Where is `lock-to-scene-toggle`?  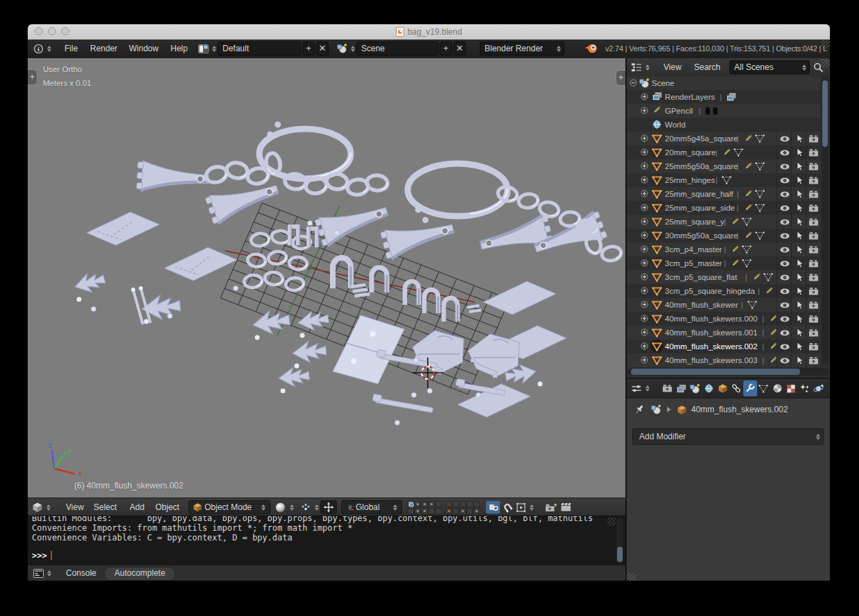 lock-to-scene-toggle is located at coordinates (493, 507).